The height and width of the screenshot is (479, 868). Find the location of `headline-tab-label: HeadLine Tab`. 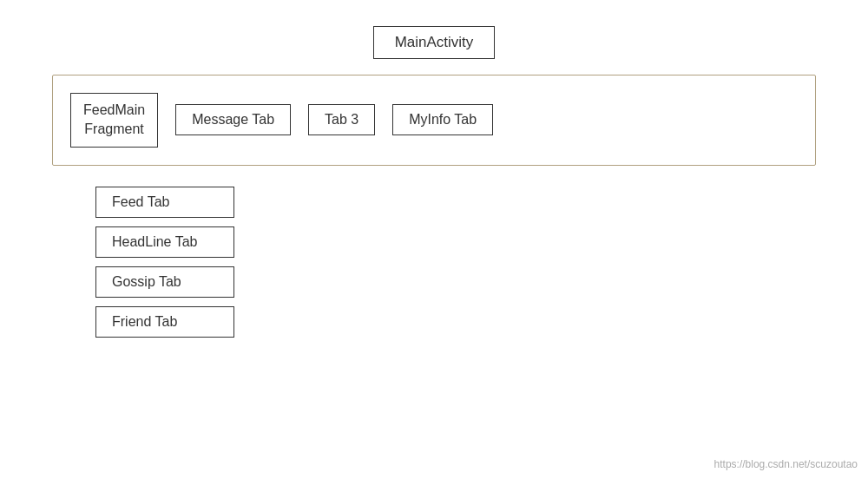

headline-tab-label: HeadLine Tab is located at coordinates (155, 241).